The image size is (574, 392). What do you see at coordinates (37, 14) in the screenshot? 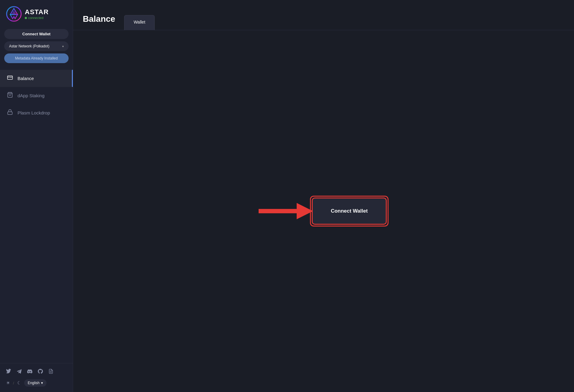
I see `logo-text-group: ASTAR connected` at bounding box center [37, 14].